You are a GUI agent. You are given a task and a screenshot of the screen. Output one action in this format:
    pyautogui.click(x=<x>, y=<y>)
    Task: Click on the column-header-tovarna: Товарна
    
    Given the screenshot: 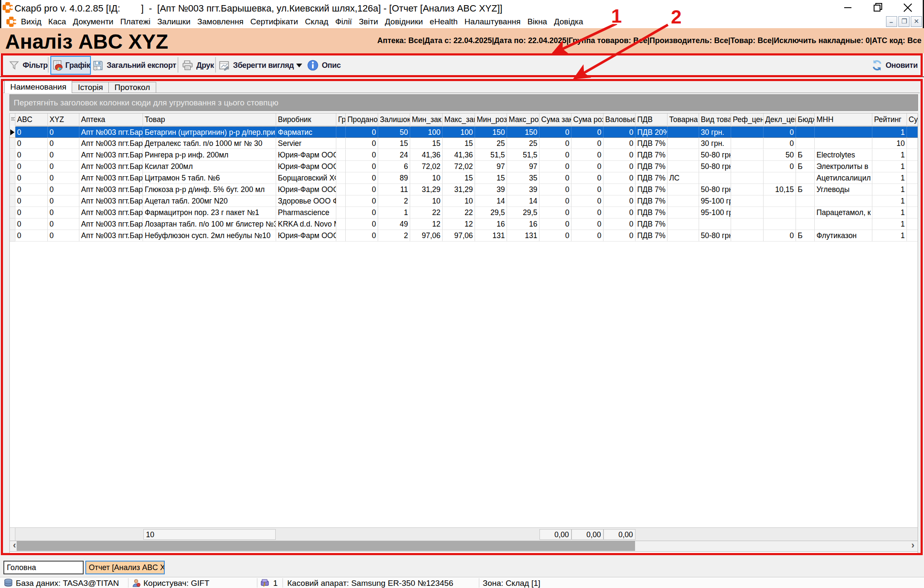 What is the action you would take?
    pyautogui.click(x=683, y=119)
    